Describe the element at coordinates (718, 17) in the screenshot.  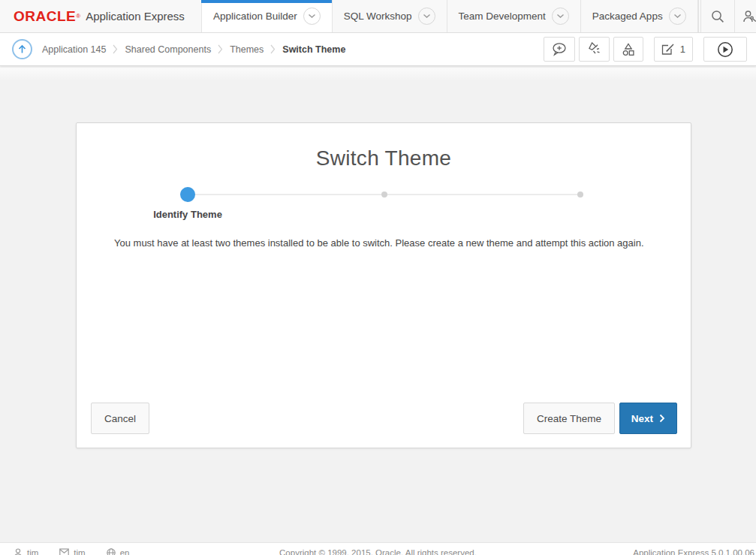
I see `search-icon` at that location.